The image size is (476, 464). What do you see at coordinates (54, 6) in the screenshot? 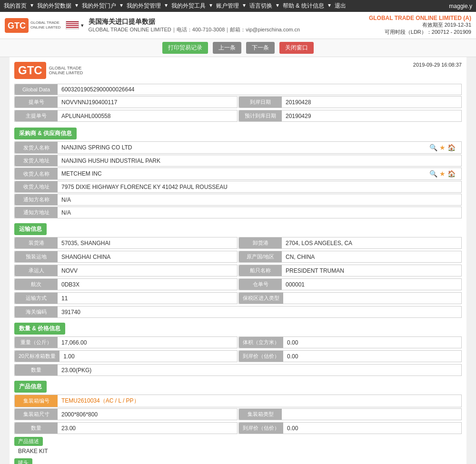
I see `nav-trade-data: 我的外贸数据` at bounding box center [54, 6].